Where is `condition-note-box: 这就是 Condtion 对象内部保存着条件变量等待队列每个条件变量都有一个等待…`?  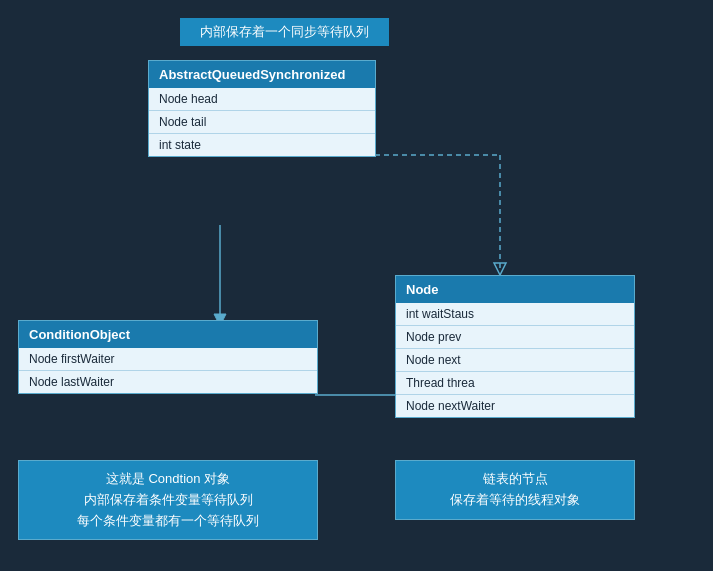
condition-note-box: 这就是 Condtion 对象内部保存着条件变量等待队列每个条件变量都有一个等待… is located at coordinates (168, 500).